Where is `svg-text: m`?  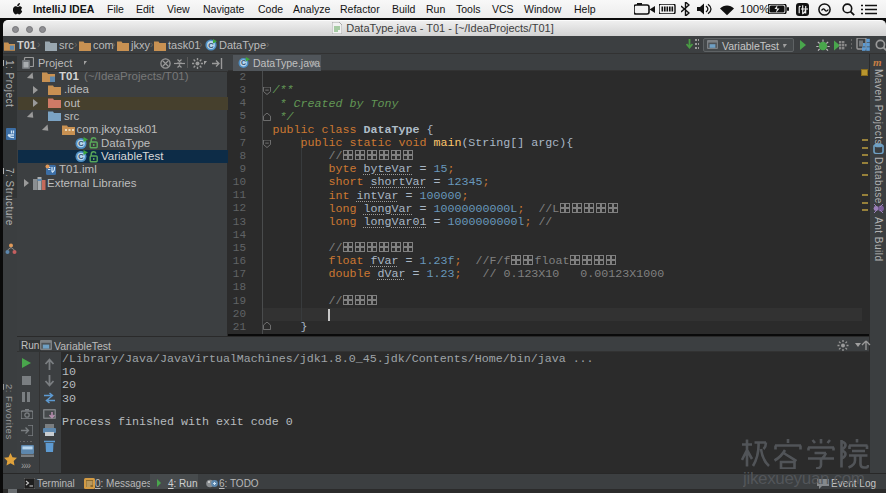
svg-text: m is located at coordinates (878, 62).